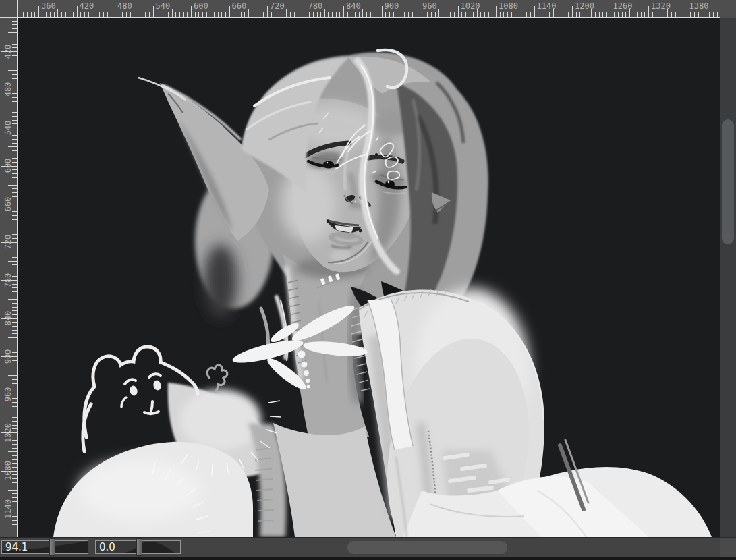 The width and height of the screenshot is (736, 560). I want to click on zoom-slider-handle, so click(53, 547).